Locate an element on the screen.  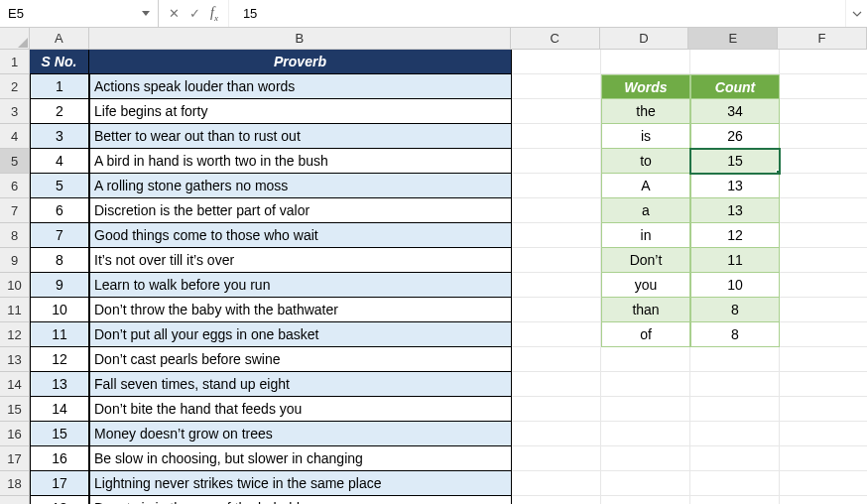
cell-F13 is located at coordinates (823, 359).